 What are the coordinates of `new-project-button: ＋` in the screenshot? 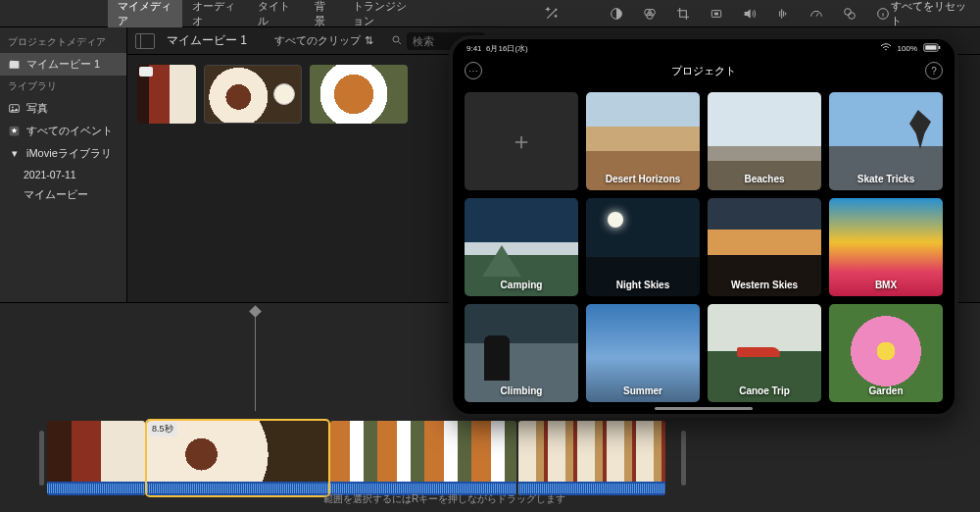 It's located at (521, 141).